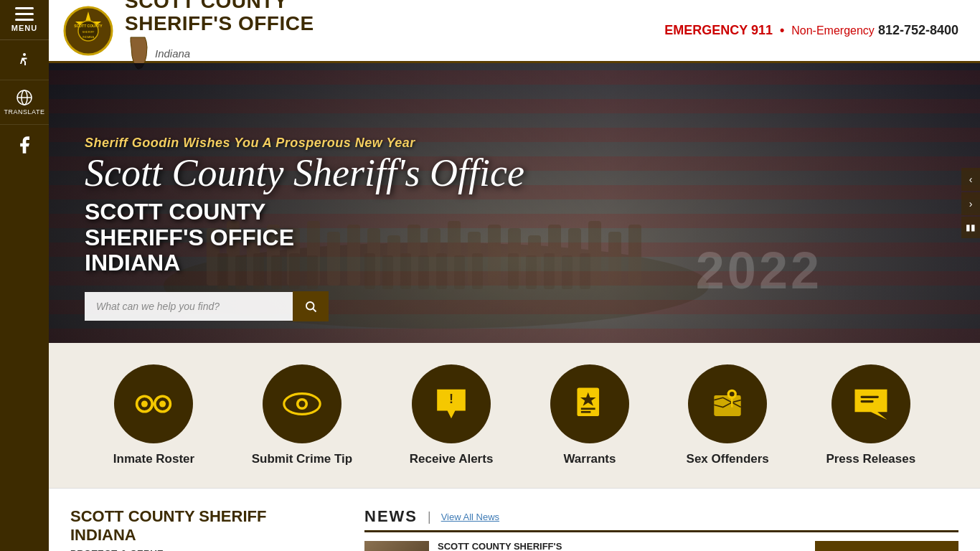  What do you see at coordinates (391, 517) in the screenshot?
I see `news-section-title: NEWS` at bounding box center [391, 517].